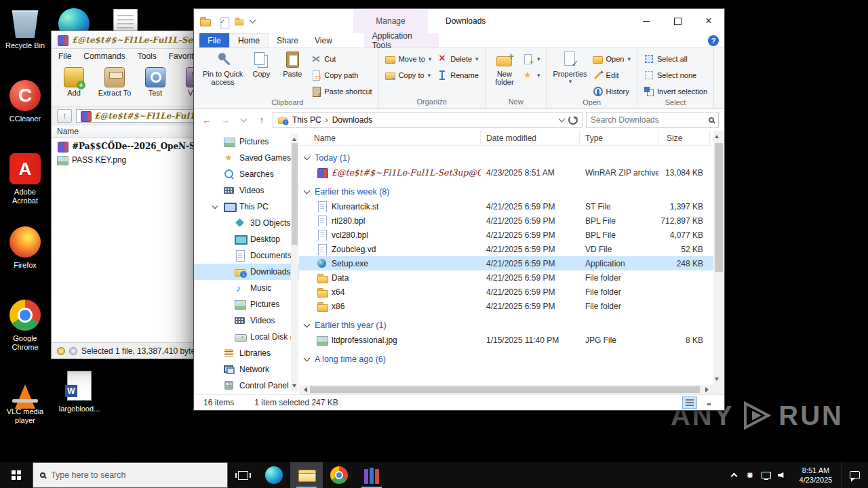  Describe the element at coordinates (711, 120) in the screenshot. I see `search-icon` at that location.